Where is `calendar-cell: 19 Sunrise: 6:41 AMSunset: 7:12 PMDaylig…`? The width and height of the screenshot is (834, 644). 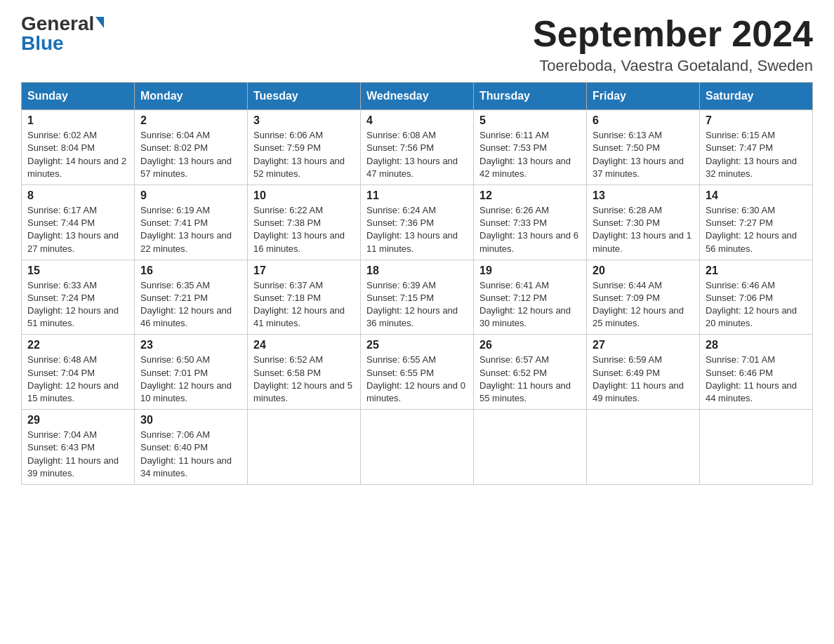
calendar-cell: 19 Sunrise: 6:41 AMSunset: 7:12 PMDaylig… is located at coordinates (531, 297).